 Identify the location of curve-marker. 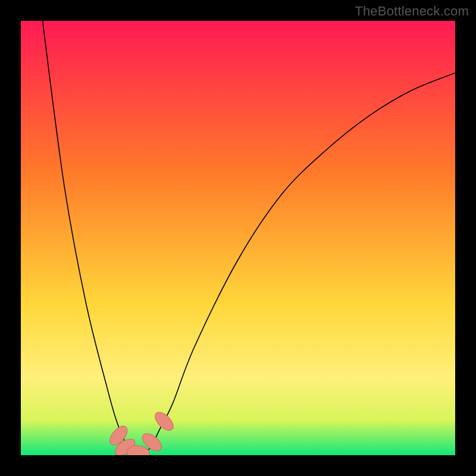
(164, 421).